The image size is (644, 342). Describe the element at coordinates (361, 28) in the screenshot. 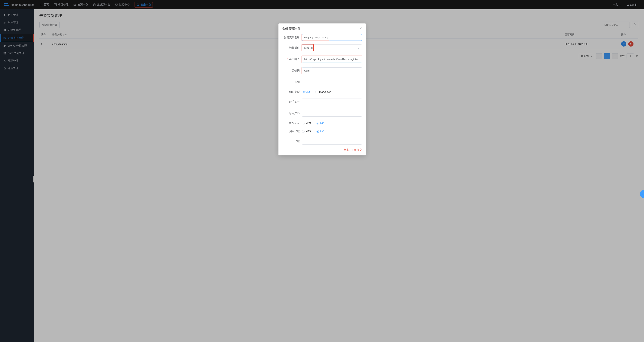

I see `close-icon: ✕` at that location.